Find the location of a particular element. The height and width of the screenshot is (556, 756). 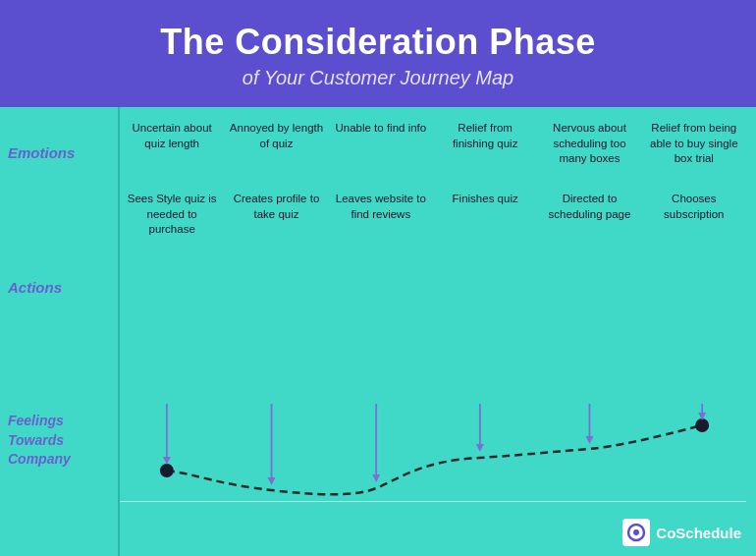

logo-area: CoSchedule is located at coordinates (681, 532).